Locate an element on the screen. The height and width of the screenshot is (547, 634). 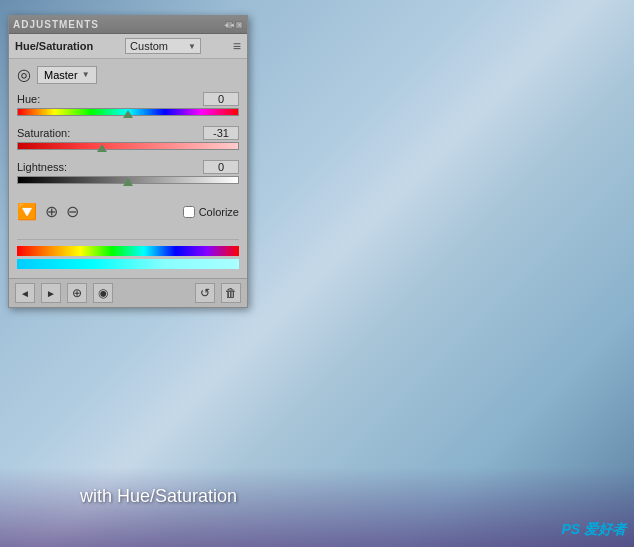
light-value-input is located at coordinates (221, 167).